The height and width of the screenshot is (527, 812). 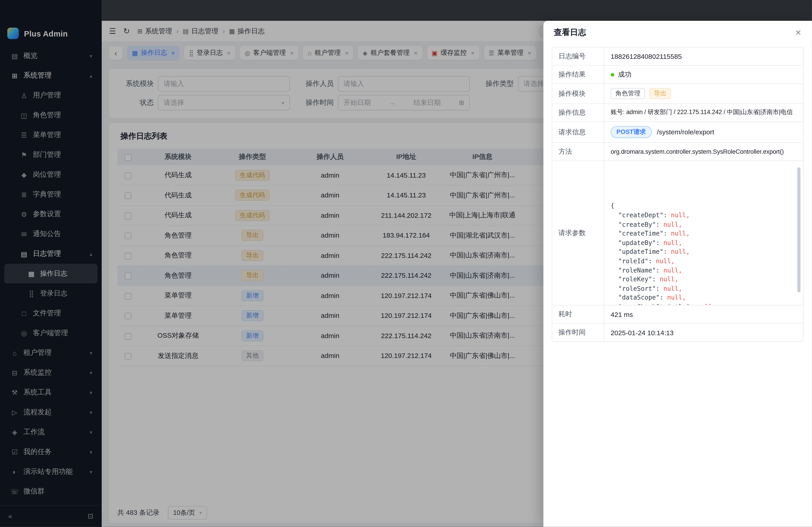 What do you see at coordinates (704, 333) in the screenshot?
I see `operation-time-value: 2025-01-24 10:14:13` at bounding box center [704, 333].